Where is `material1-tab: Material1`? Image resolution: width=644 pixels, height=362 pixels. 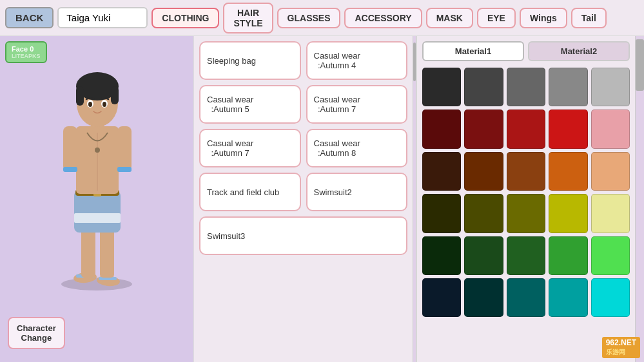 material1-tab: Material1 is located at coordinates (473, 52).